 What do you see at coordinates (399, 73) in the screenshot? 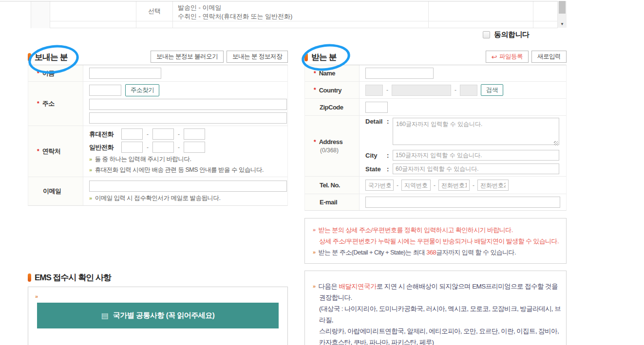
I see `receiver-name-input` at bounding box center [399, 73].